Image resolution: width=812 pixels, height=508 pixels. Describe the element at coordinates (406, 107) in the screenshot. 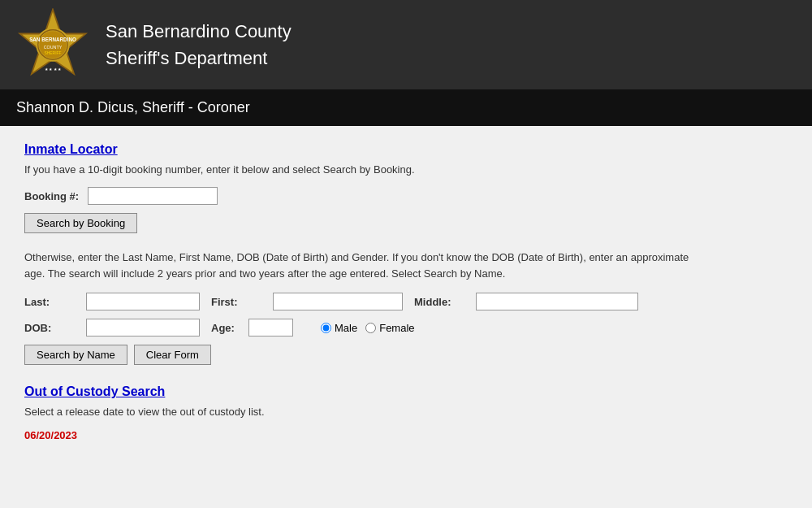

I see `sheriff-banner: Shannon D. Dicus, Sheriff - Coroner` at that location.